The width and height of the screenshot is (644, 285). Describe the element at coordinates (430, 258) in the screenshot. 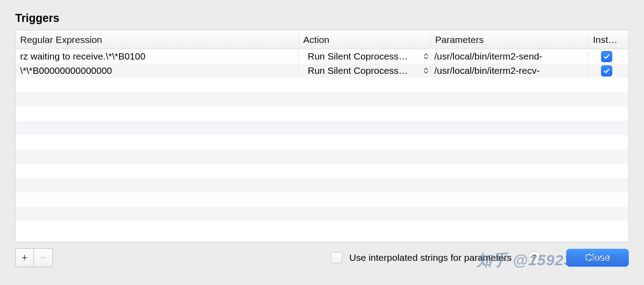

I see `interpolated-label: Use interpolated strings for parameters` at that location.